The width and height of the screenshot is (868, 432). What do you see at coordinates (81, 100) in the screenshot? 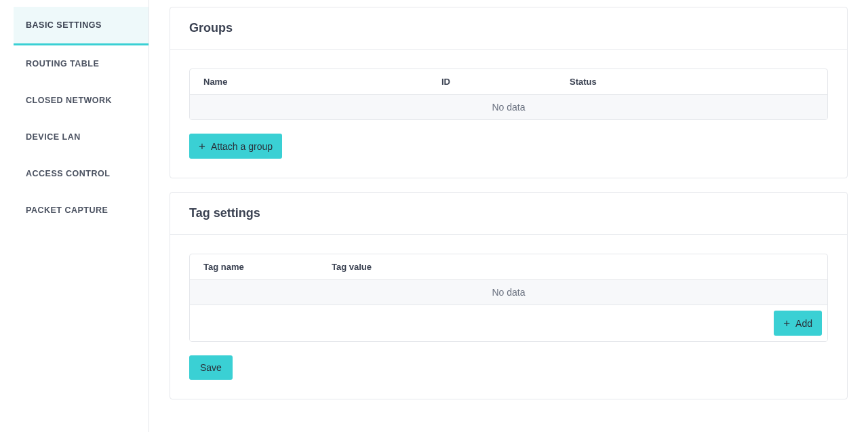
I see `sidebar-item-closed-network: CLOSED NETWORK` at bounding box center [81, 100].